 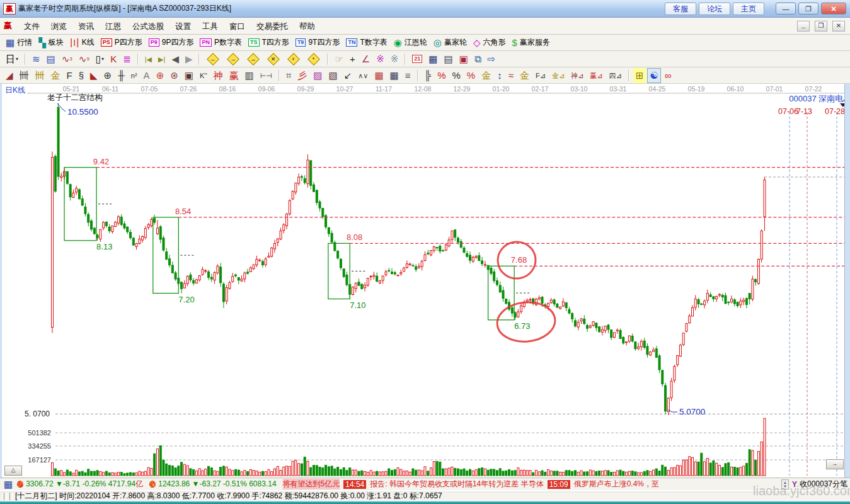 What do you see at coordinates (318, 76) in the screenshot?
I see `fan-box-icon: ▨` at bounding box center [318, 76].